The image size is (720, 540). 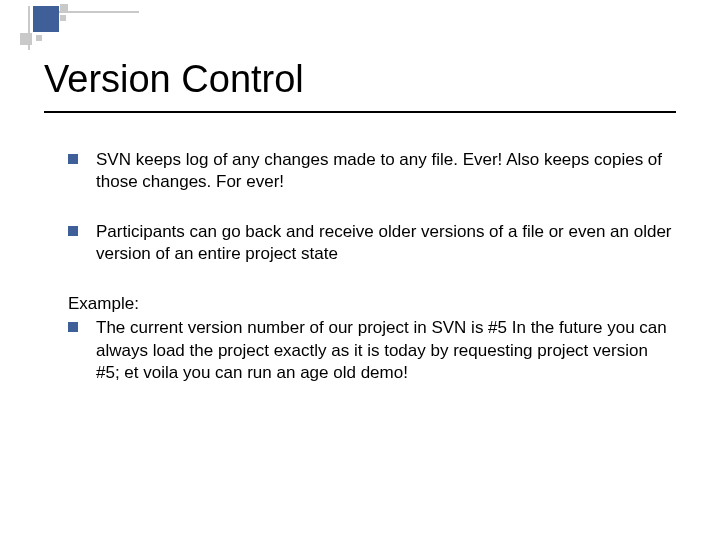 I want to click on bullet-text: SVN keeps log of any changes made to any…, so click(x=386, y=171).